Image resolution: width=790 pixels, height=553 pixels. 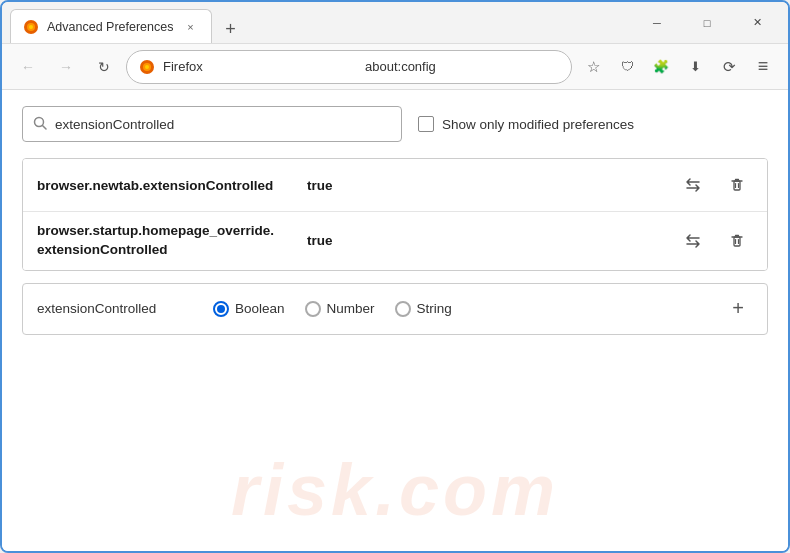 I want to click on search-row: Show only modified preferences, so click(x=395, y=124).